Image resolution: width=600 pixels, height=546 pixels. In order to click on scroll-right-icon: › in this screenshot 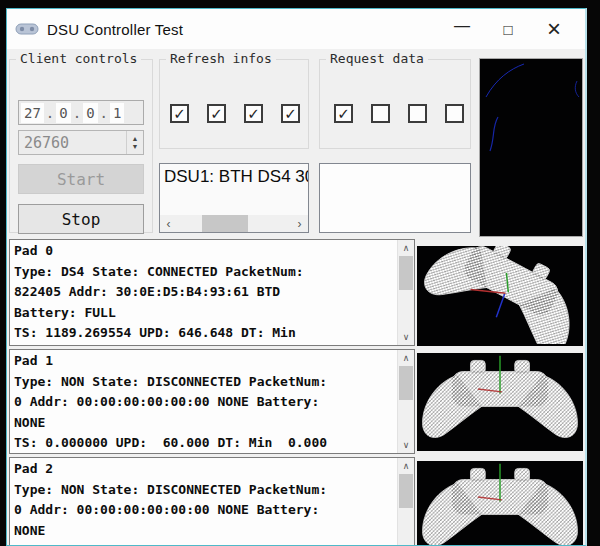, I will do `click(300, 224)`.